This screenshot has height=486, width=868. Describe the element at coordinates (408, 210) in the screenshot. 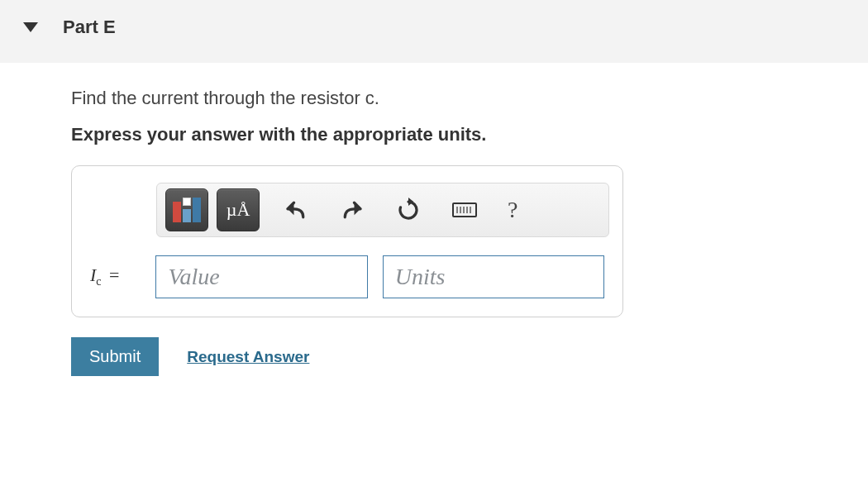

I see `reset-icon` at that location.